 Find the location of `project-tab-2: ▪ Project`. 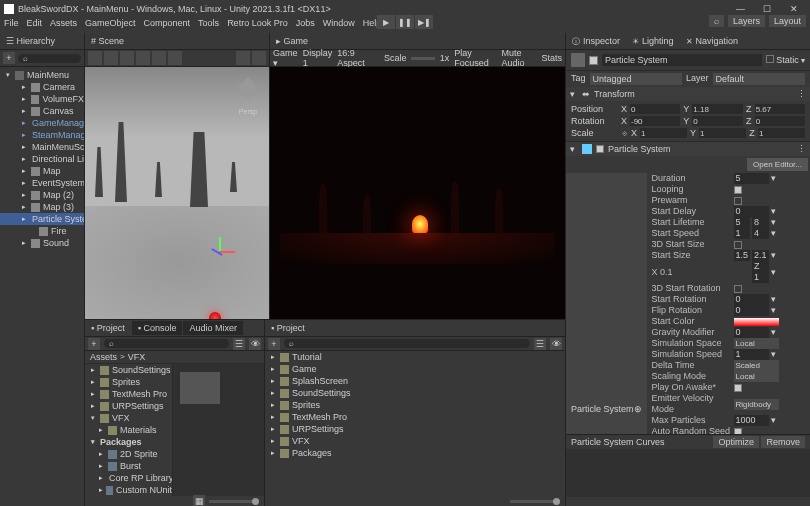

project-tab-2: ▪ Project is located at coordinates (288, 328).